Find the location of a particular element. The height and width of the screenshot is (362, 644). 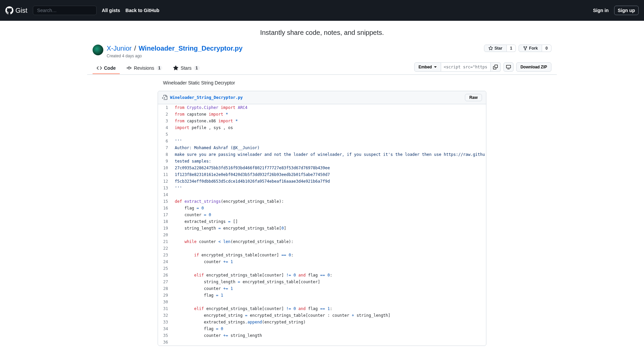

desktop-button is located at coordinates (508, 67).